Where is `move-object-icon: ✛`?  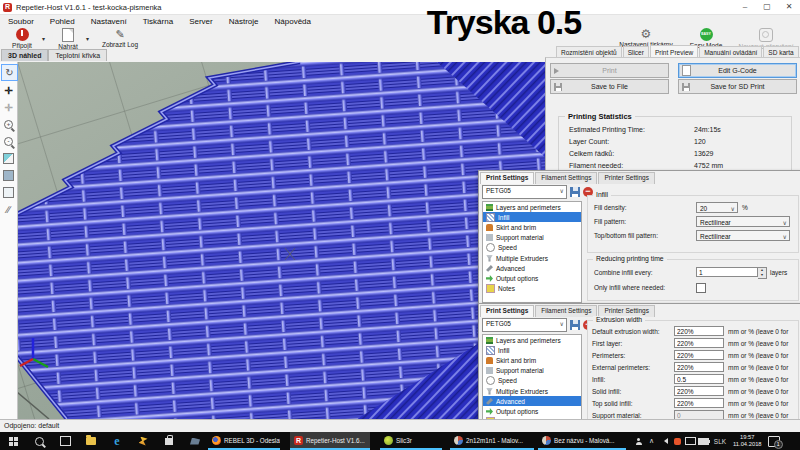 move-object-icon: ✛ is located at coordinates (8, 90).